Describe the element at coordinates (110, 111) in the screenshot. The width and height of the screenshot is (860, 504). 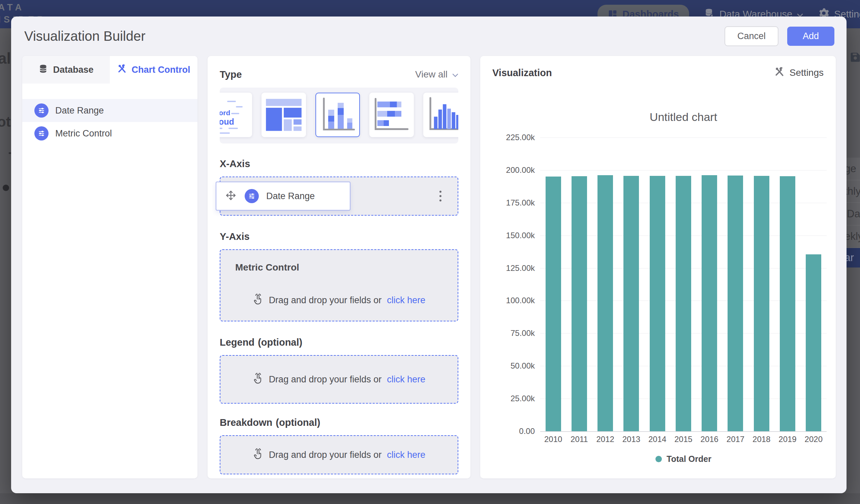
I see `field-item-date-range: Date Range` at that location.